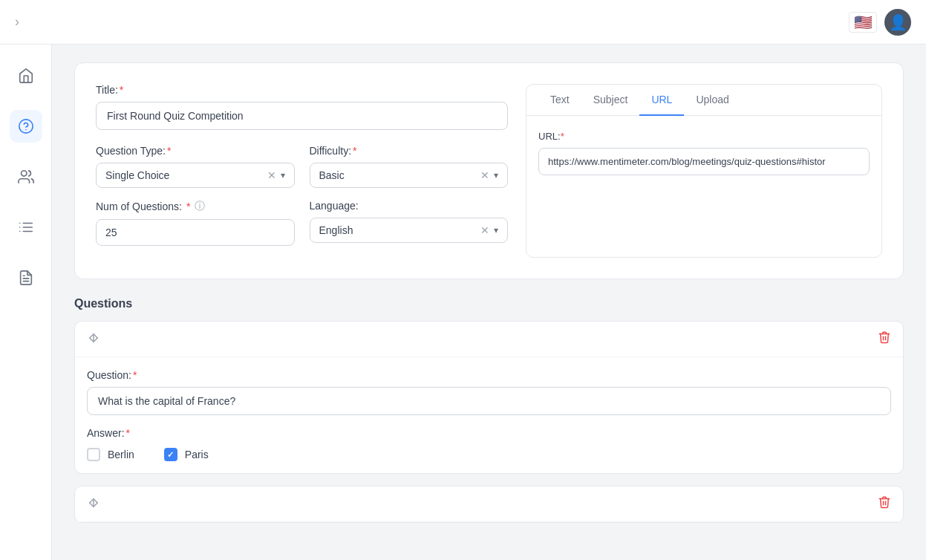 This screenshot has height=560, width=926. What do you see at coordinates (17, 22) in the screenshot?
I see `collapse-icon: ›` at bounding box center [17, 22].